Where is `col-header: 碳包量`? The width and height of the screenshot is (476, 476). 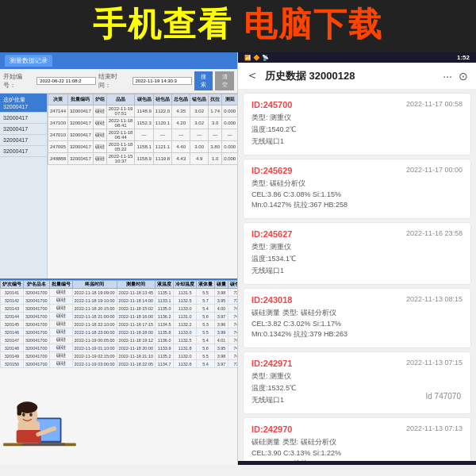 col-header: 碳包量 is located at coordinates (233, 285).